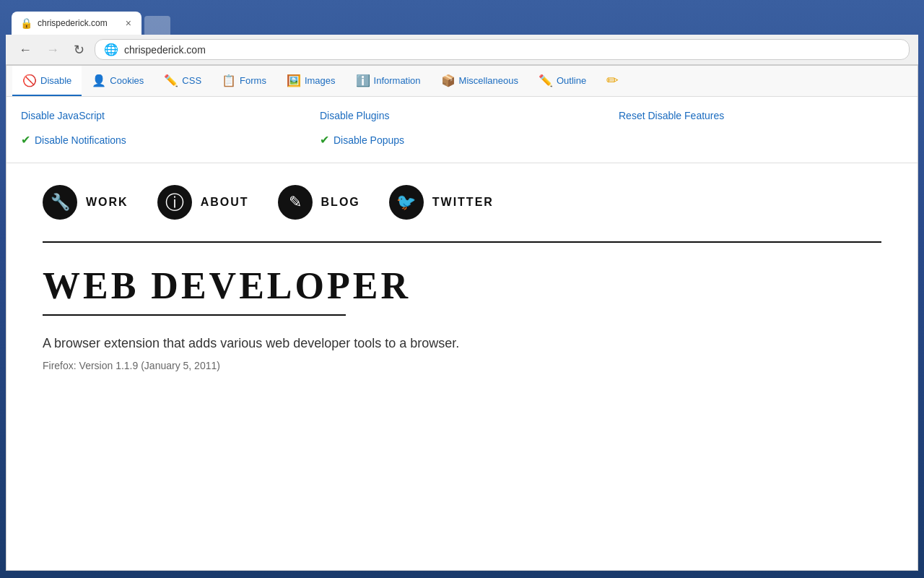 The width and height of the screenshot is (924, 578). What do you see at coordinates (118, 81) in the screenshot?
I see `tab-cookies: 👤 Cookies` at bounding box center [118, 81].